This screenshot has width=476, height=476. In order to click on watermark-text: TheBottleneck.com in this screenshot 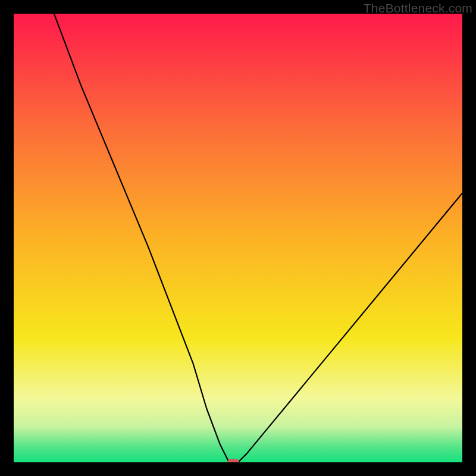, I will do `click(418, 8)`.